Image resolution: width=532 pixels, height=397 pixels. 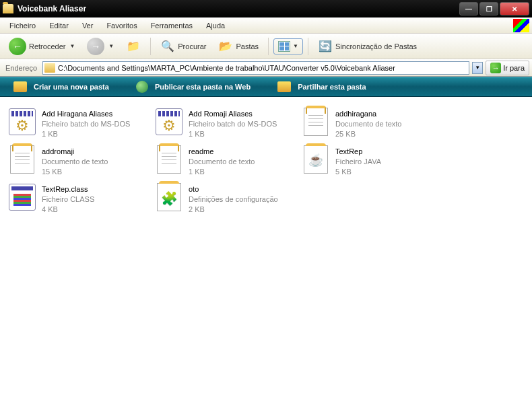 I want to click on folders-label: Pastas, so click(x=247, y=46).